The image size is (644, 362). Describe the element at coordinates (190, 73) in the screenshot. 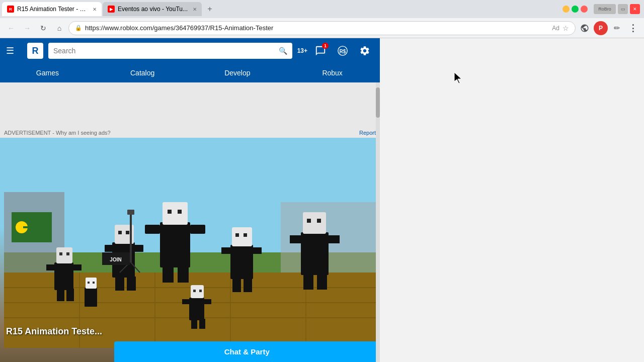

I see `roblox-nav: Games Catalog Develop Robux` at that location.